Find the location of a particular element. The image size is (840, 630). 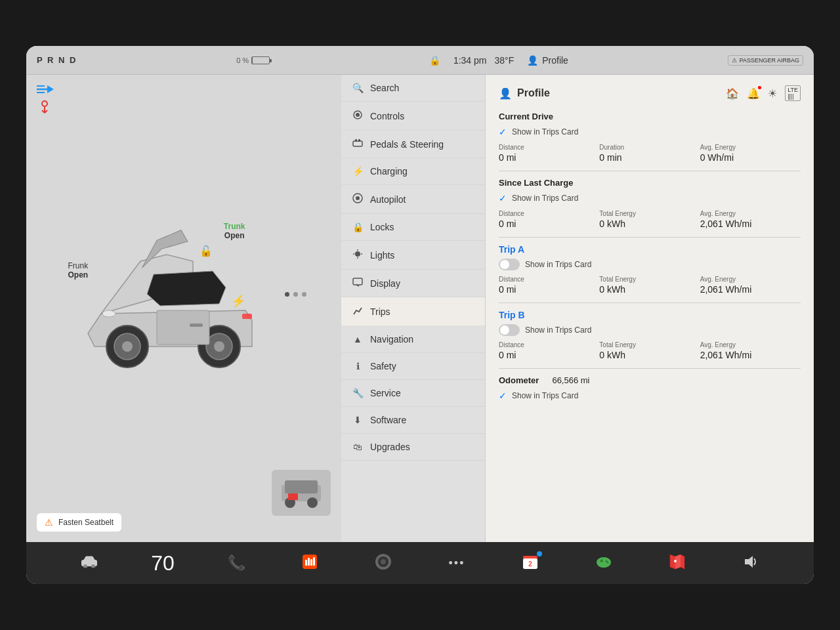

taskbar: 70 📞 ••• 2 is located at coordinates (420, 563).